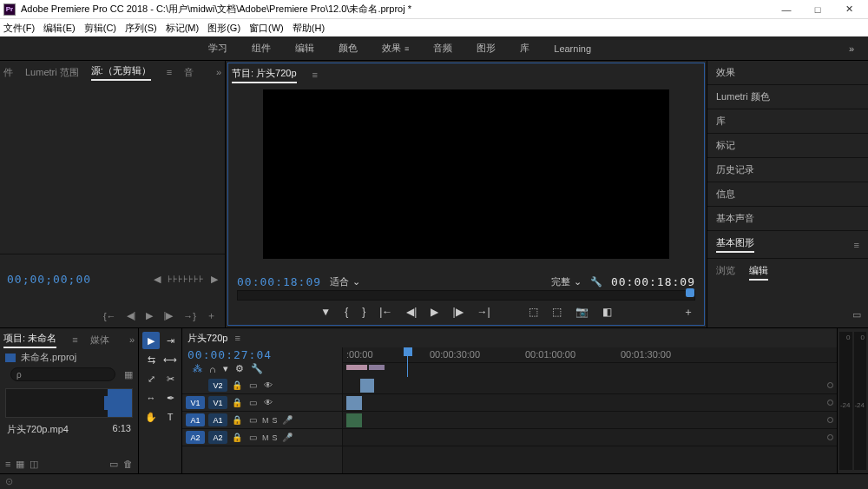  What do you see at coordinates (345, 281) in the screenshot?
I see `zoom-fit-dropdown: 适合⌄` at bounding box center [345, 281].